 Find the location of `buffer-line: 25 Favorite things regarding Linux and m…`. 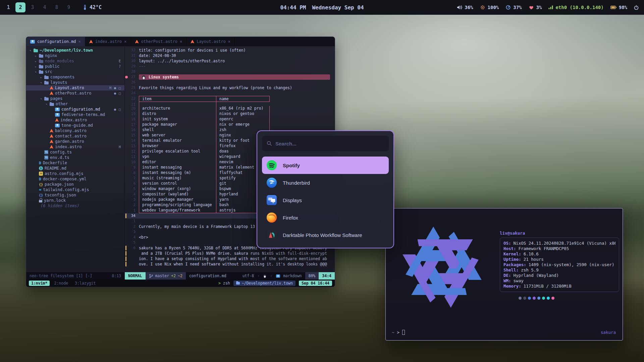

buffer-line: 25 Favorite things regarding Linux and m… is located at coordinates (230, 88).